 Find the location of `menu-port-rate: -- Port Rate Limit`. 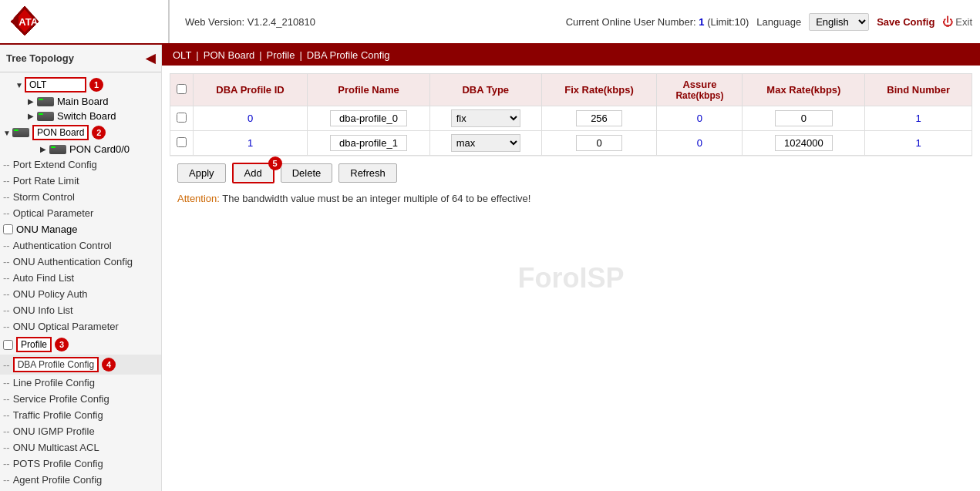

menu-port-rate: -- Port Rate Limit is located at coordinates (80, 180).